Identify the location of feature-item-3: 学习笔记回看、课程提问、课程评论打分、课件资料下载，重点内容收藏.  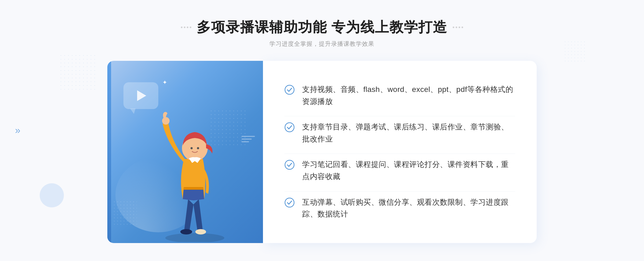
(400, 170).